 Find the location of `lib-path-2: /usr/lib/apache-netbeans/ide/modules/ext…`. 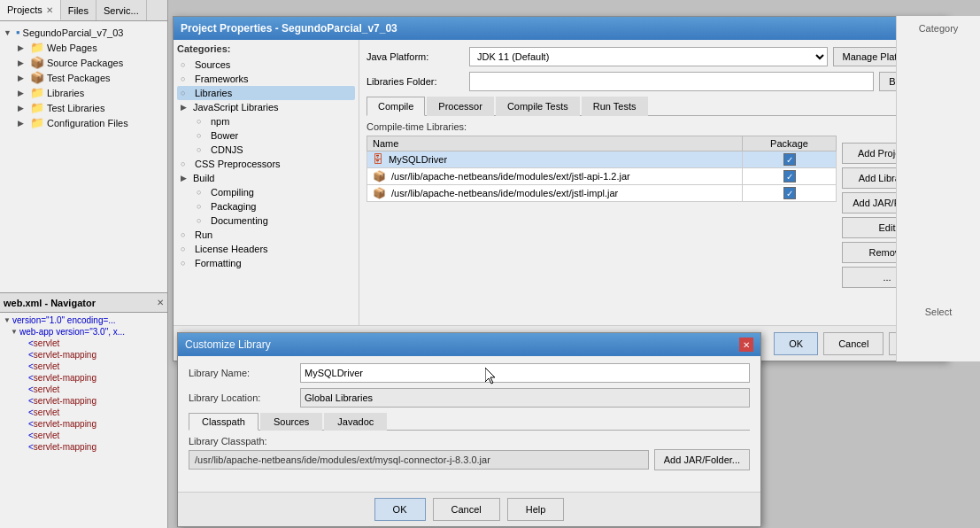

lib-path-2: /usr/lib/apache-netbeans/ide/modules/ext… is located at coordinates (511, 176).